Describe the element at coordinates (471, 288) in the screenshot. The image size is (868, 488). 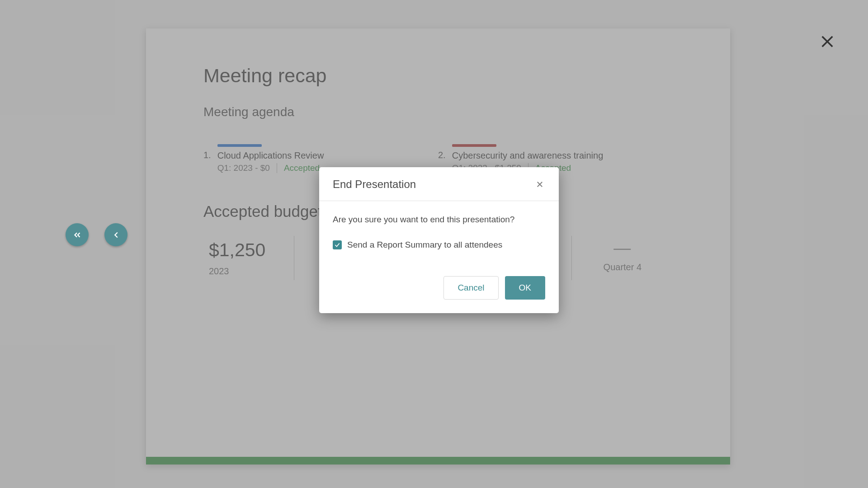
I see `cancel-button: Cancel` at that location.